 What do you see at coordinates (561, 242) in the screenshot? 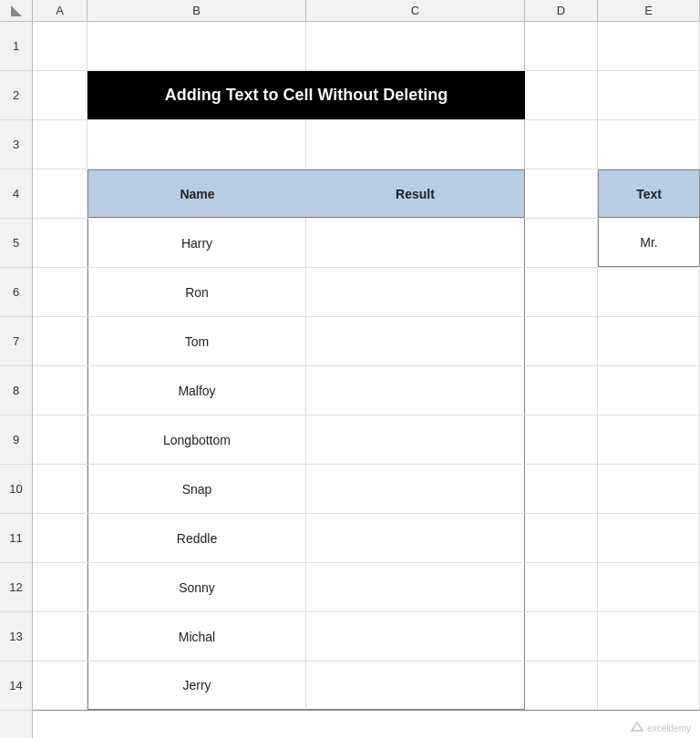
I see `cell-5d` at bounding box center [561, 242].